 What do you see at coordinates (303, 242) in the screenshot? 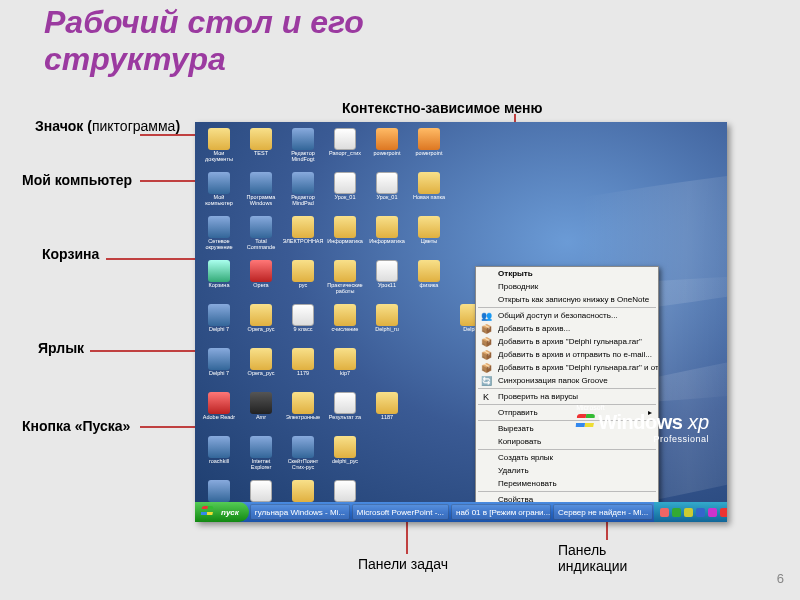
I see `desktop-icon-label: ЭЛЕКТРОННАЯ` at bounding box center [303, 242].